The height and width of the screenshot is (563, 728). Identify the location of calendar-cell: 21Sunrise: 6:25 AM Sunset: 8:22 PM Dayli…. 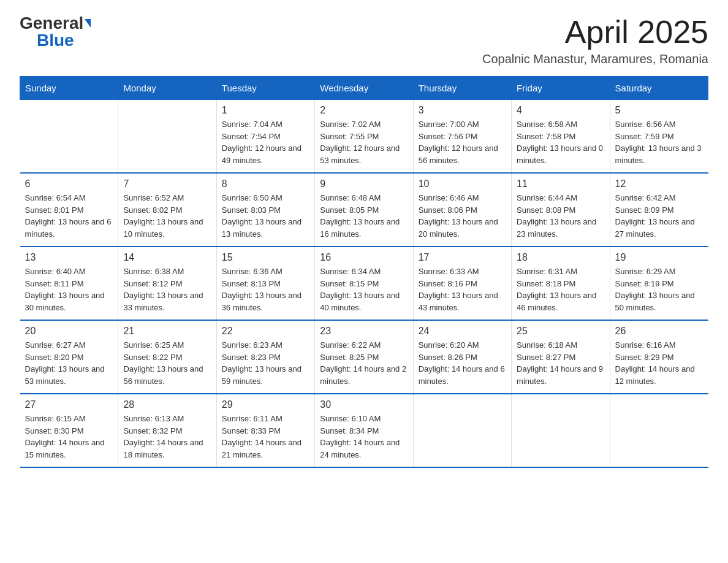
(167, 357).